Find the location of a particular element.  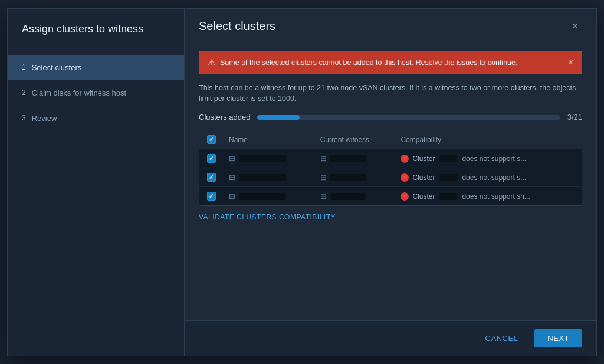

witness-icon-2: ⊟ is located at coordinates (323, 177).